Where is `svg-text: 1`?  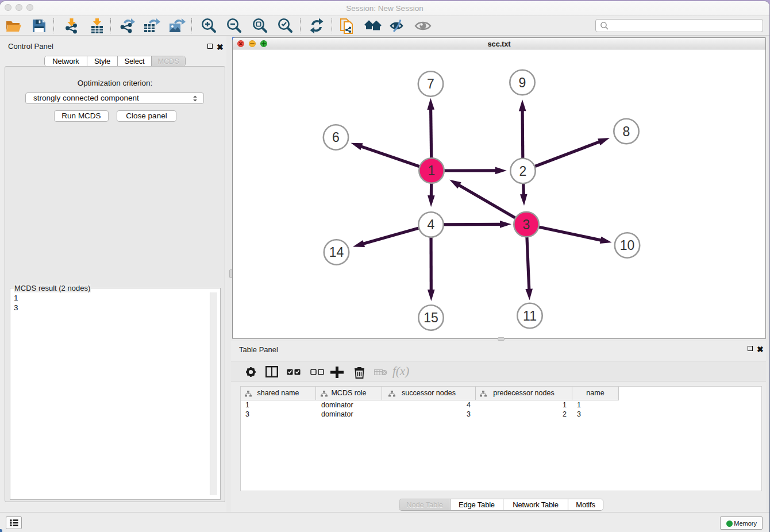 svg-text: 1 is located at coordinates (432, 171).